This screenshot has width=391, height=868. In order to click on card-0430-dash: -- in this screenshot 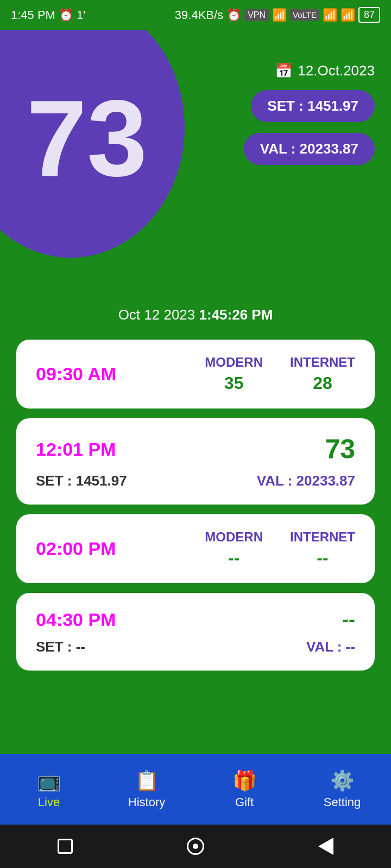, I will do `click(349, 620)`.